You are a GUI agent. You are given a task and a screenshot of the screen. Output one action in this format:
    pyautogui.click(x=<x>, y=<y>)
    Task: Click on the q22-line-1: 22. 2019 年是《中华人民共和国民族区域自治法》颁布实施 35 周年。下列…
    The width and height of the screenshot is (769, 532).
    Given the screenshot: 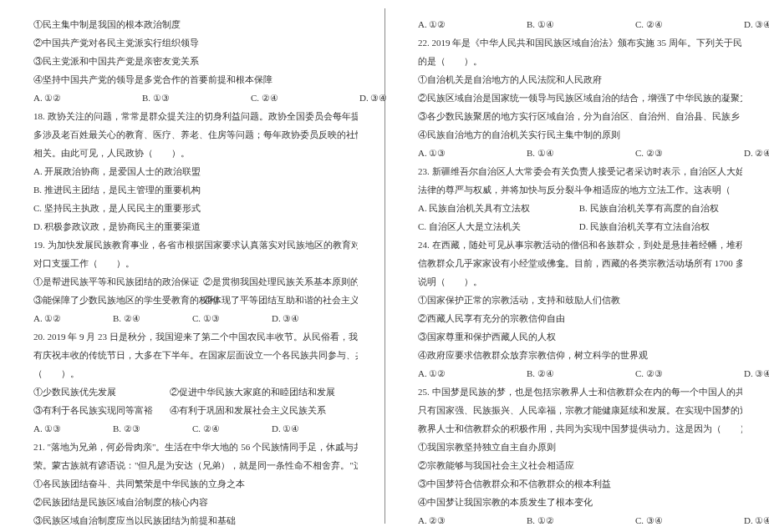 What is the action you would take?
    pyautogui.click(x=580, y=43)
    